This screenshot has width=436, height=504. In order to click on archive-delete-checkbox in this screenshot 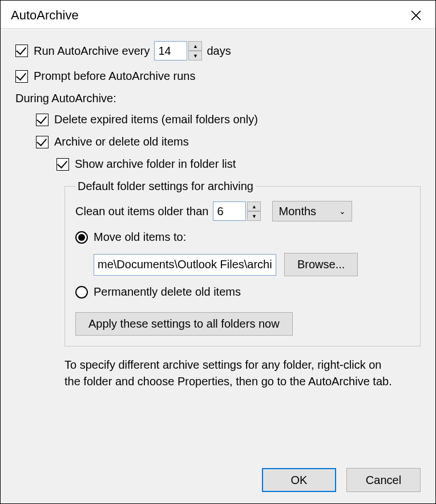, I will do `click(42, 142)`.